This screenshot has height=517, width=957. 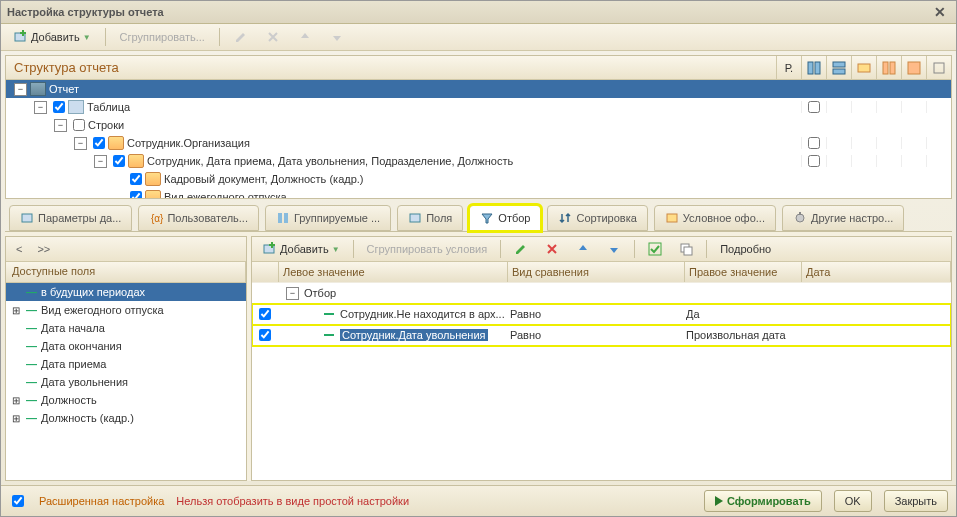 I want to click on field-row: ⊞—Должность, so click(x=126, y=400).